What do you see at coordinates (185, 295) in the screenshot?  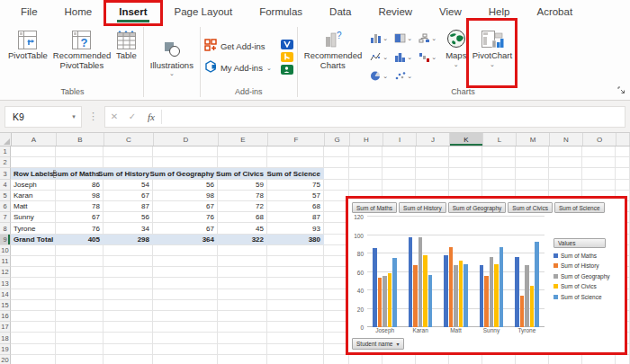 I see `cell-D14` at bounding box center [185, 295].